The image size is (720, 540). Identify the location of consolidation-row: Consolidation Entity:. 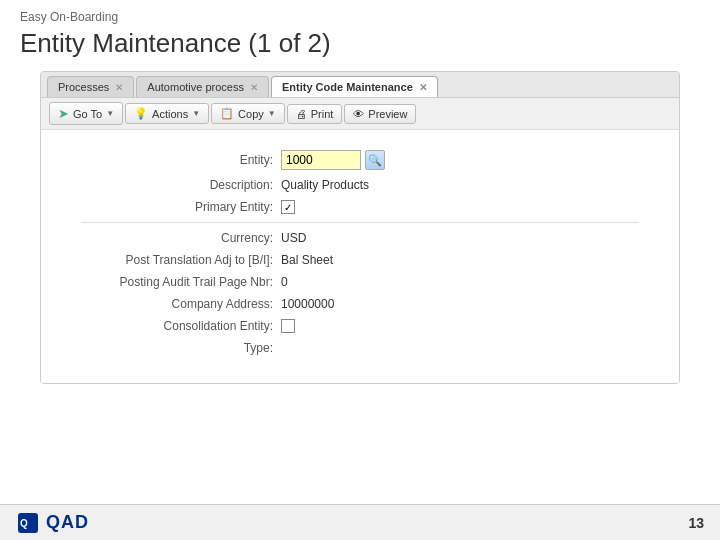
(360, 326).